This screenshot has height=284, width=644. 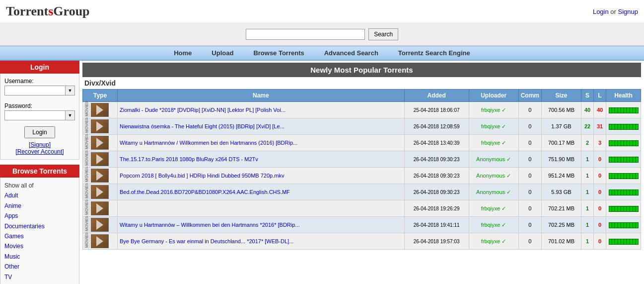 What do you see at coordinates (189, 159) in the screenshot?
I see `torrent-link: The.15.17.to.Paris 2018 1080p BluRay x26…` at bounding box center [189, 159].